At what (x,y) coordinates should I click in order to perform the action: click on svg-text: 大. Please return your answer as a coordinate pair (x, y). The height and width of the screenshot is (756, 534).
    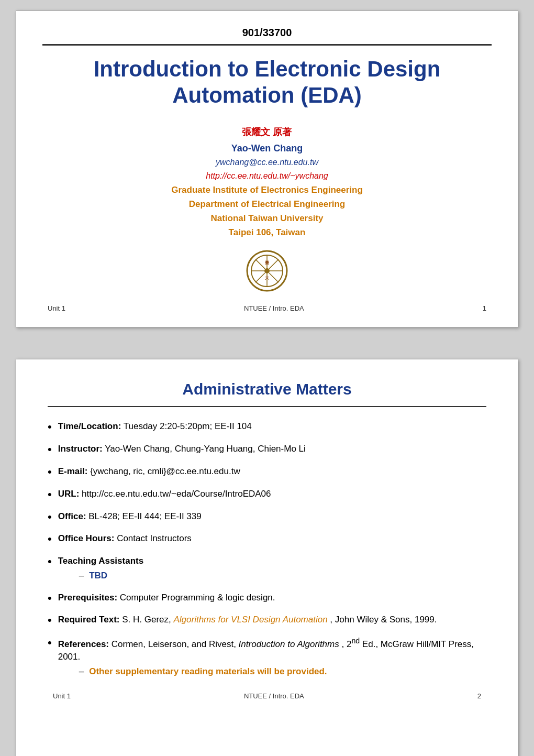
    Looking at the image, I should click on (267, 278).